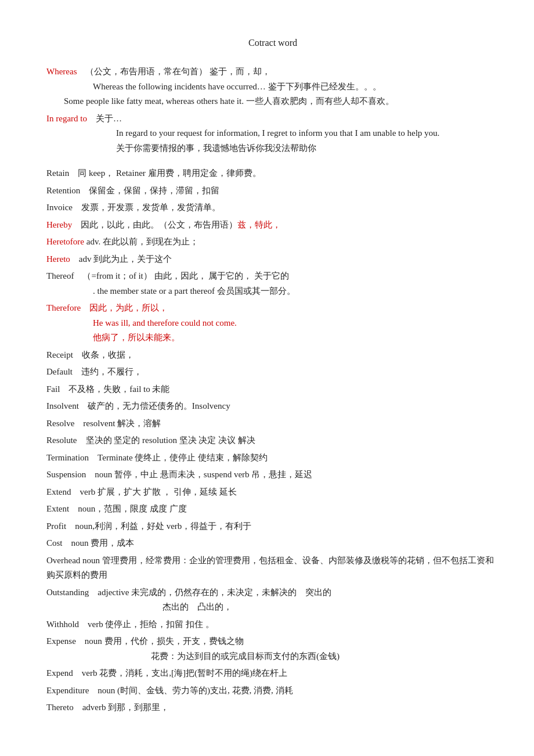 The image size is (534, 756). Describe the element at coordinates (66, 474) in the screenshot. I see `keyword-suspension: Suspension` at that location.